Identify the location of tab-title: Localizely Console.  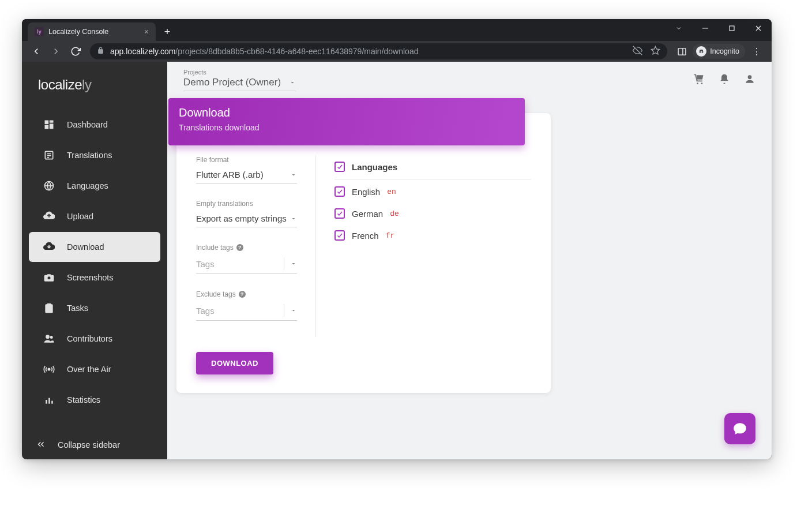
(94, 32).